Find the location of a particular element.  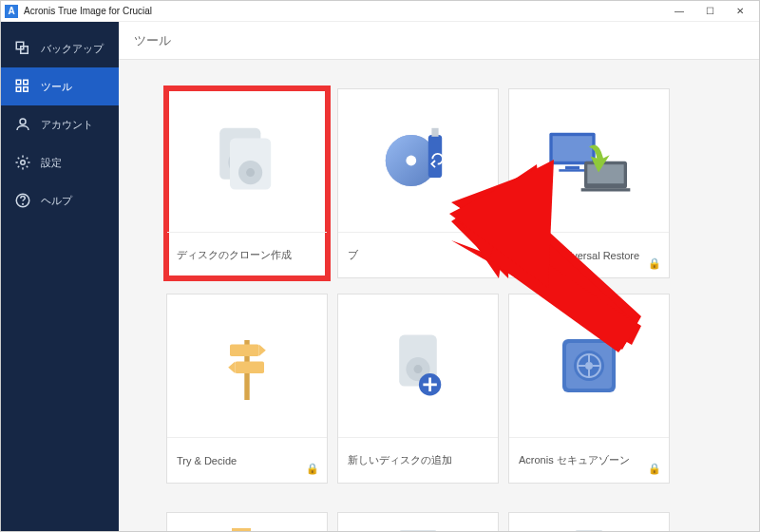

card-label: ディスクのクローン作成 is located at coordinates (234, 255).